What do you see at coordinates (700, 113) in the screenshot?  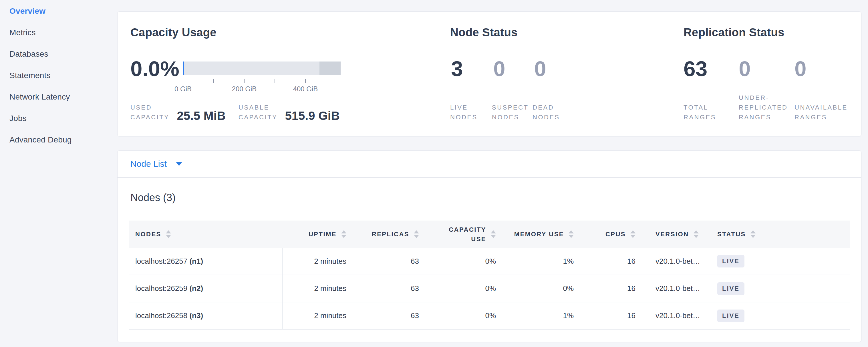 I see `total-ranges-label: TOTAL RANGES` at bounding box center [700, 113].